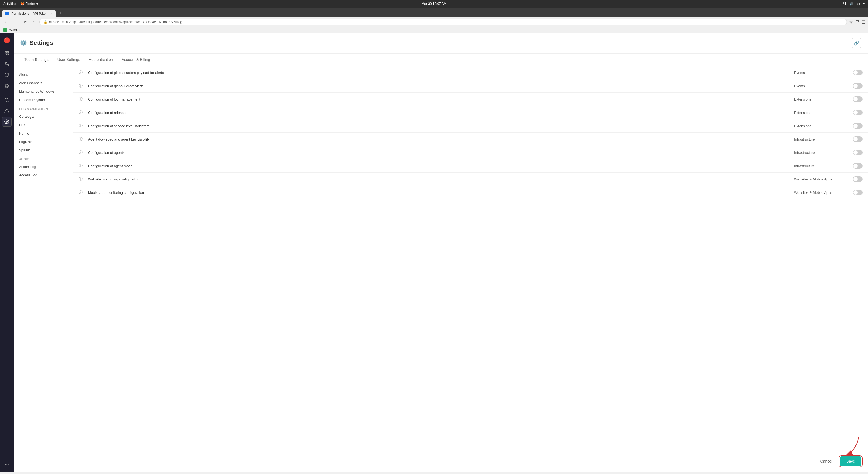 The image size is (868, 474). What do you see at coordinates (7, 75) in the screenshot?
I see `nav-shield-icon` at bounding box center [7, 75].